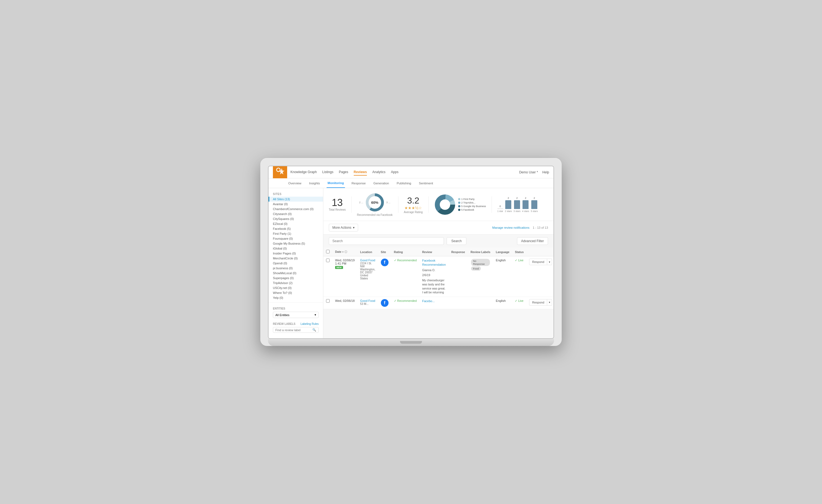 The width and height of the screenshot is (822, 504). What do you see at coordinates (296, 288) in the screenshot?
I see `sidebar-item-uscity: USCity.net (0)` at bounding box center [296, 288].